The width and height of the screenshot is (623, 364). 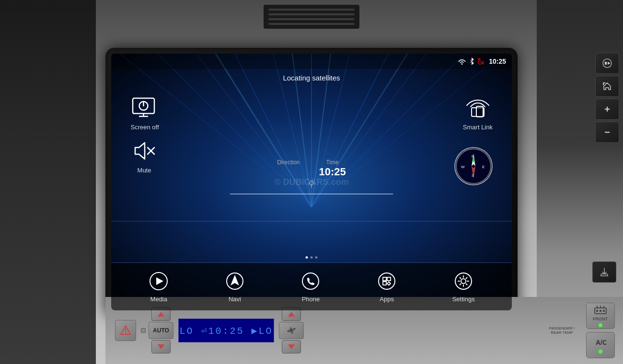 I want to click on hazard-button, so click(x=126, y=330).